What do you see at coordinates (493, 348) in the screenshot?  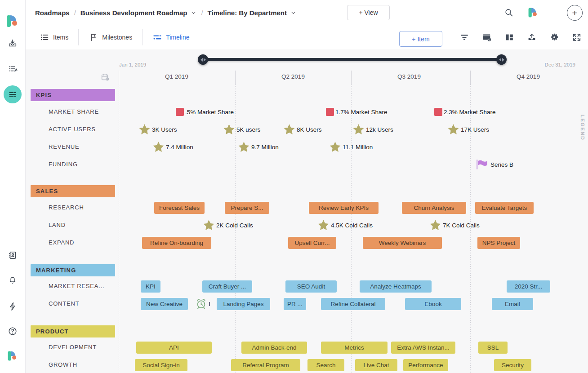 I see `timeline-bar-ssl: SSL` at bounding box center [493, 348].